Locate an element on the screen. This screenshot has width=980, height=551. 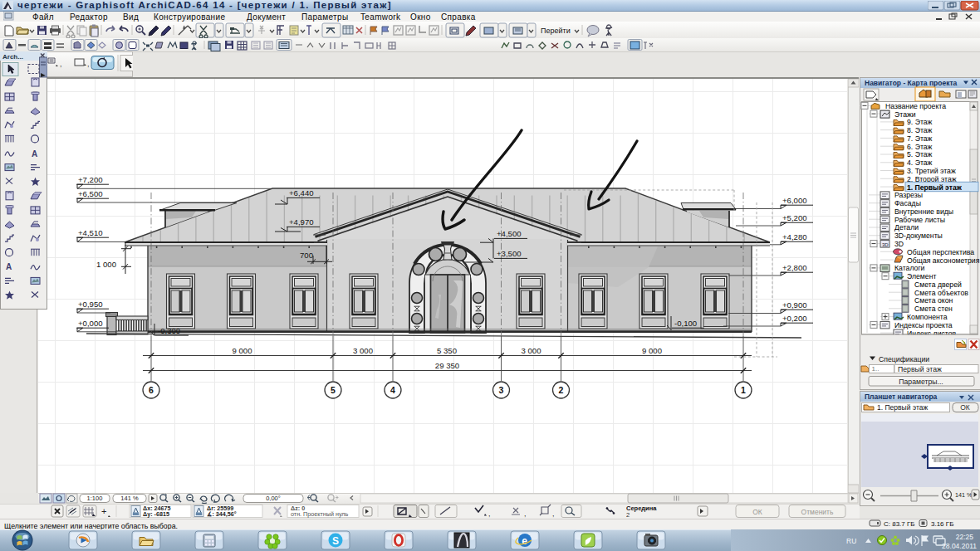
svg-text: Δy: -6815 is located at coordinates (156, 514).